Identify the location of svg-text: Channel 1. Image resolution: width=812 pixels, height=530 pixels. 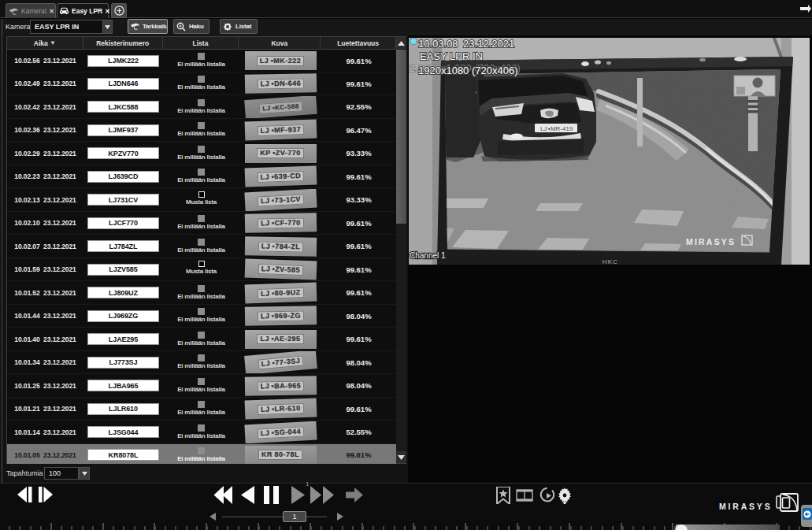
(428, 255).